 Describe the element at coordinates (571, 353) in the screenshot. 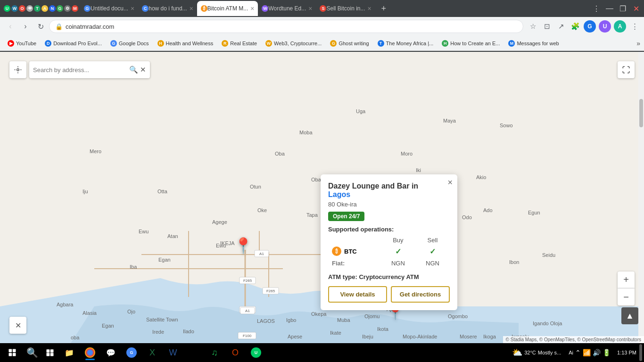

I see `ai-label: Ai` at that location.